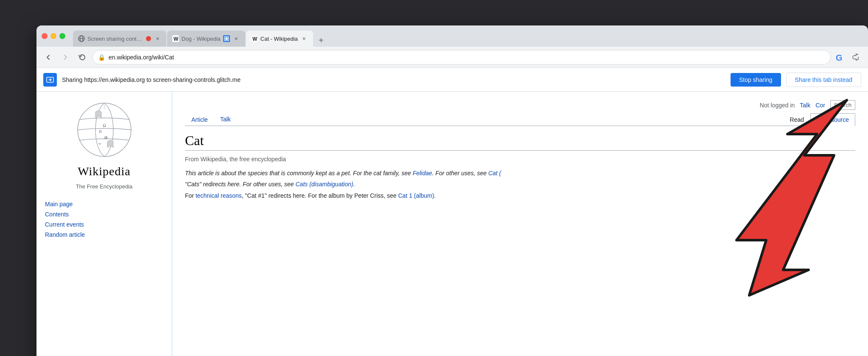 This screenshot has width=868, height=356. What do you see at coordinates (452, 80) in the screenshot?
I see `sharing-banner: Sharing https://en.wikipedia.org to scre…` at bounding box center [452, 80].